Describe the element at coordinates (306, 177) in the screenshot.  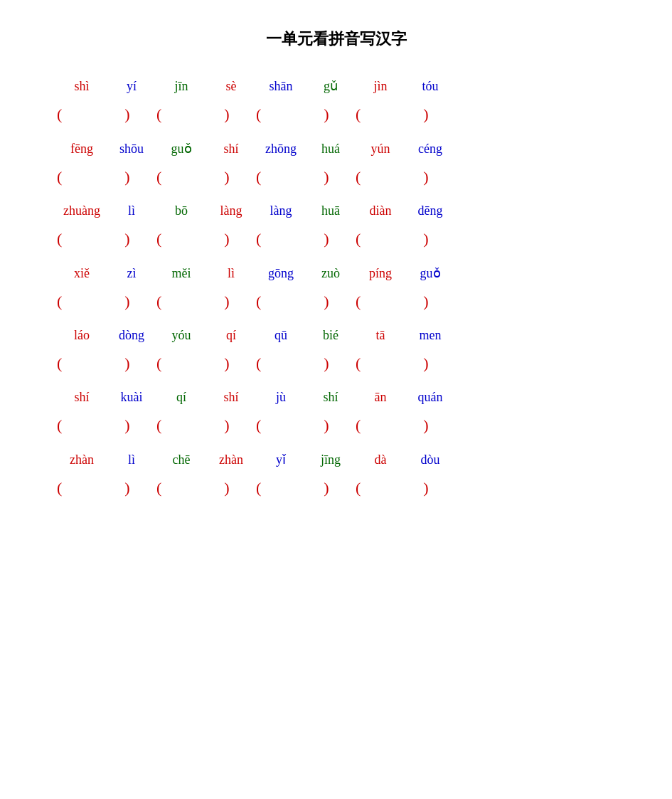
I see `bracket-group-1-2: ()` at that location.